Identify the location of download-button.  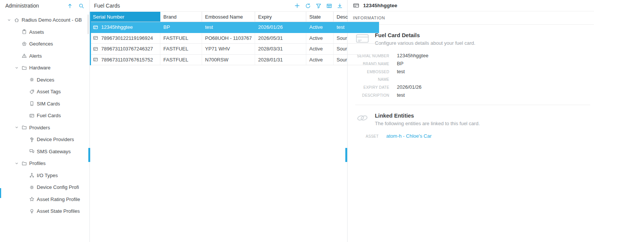
(340, 6).